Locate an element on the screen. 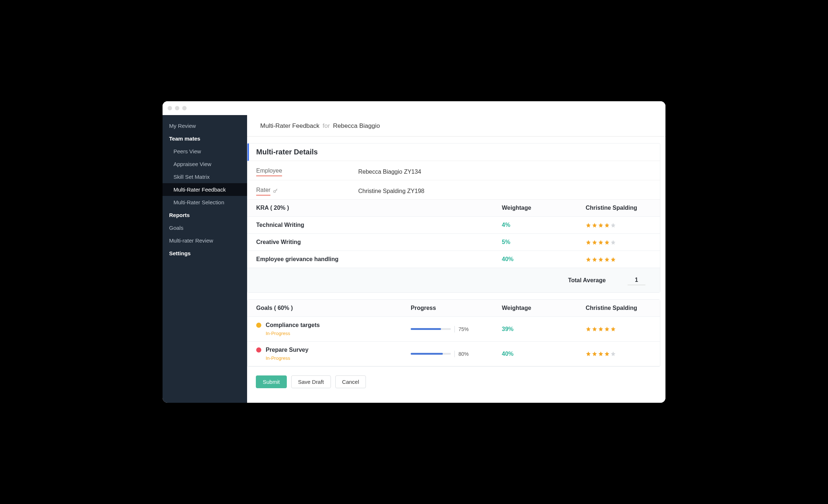  kra-name: Technical Writing is located at coordinates (379, 225).